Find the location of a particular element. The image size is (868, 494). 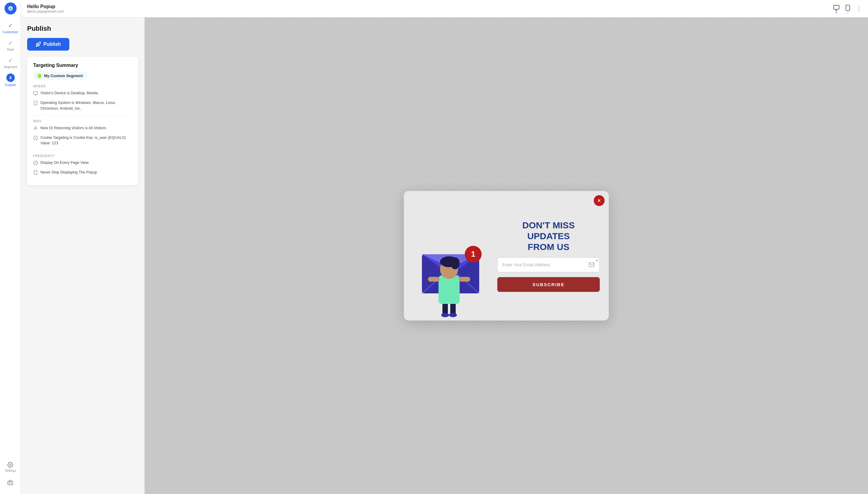

sidebar-item-customize: ✓ Customize is located at coordinates (10, 28).